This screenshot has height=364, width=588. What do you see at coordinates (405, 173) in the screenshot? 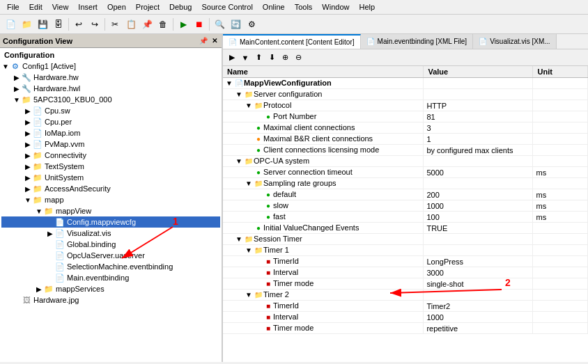
I see `table-row: ●Server connection timeout5000ms` at bounding box center [405, 173].